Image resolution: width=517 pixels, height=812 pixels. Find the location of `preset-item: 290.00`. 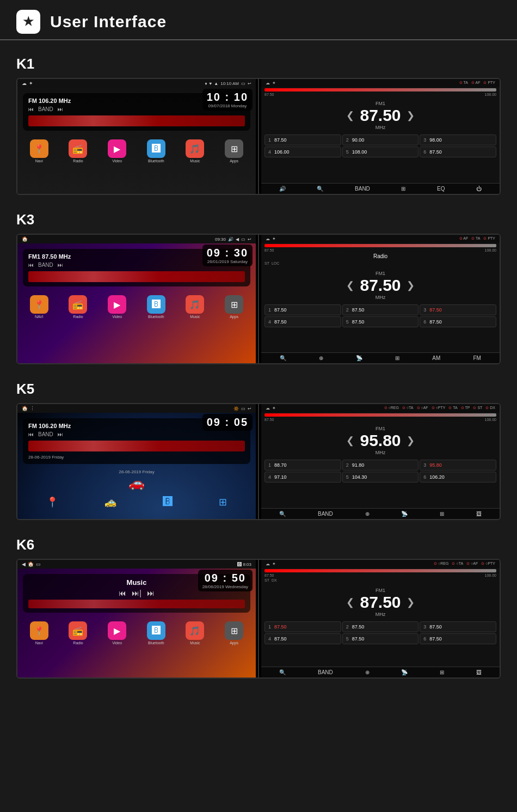

preset-item: 290.00 is located at coordinates (381, 140).